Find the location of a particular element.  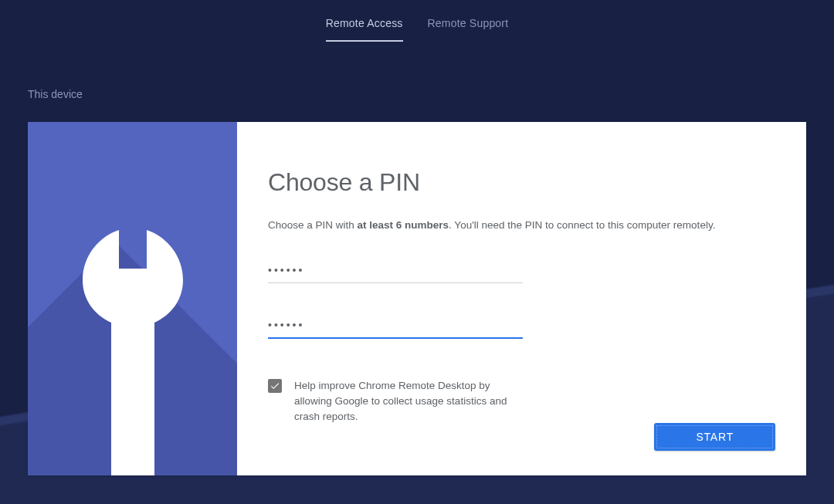

page-title: Choose a PIN is located at coordinates (522, 182).